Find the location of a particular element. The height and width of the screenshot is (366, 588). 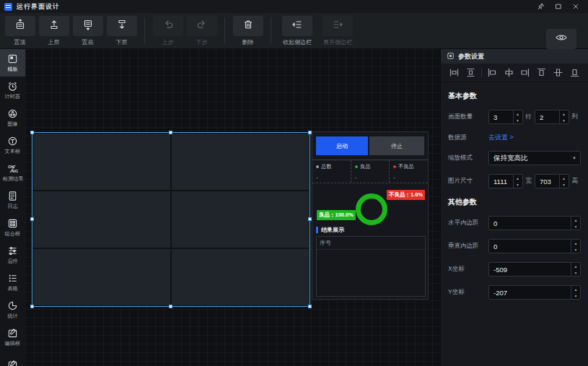

rows-stepper is located at coordinates (518, 117).